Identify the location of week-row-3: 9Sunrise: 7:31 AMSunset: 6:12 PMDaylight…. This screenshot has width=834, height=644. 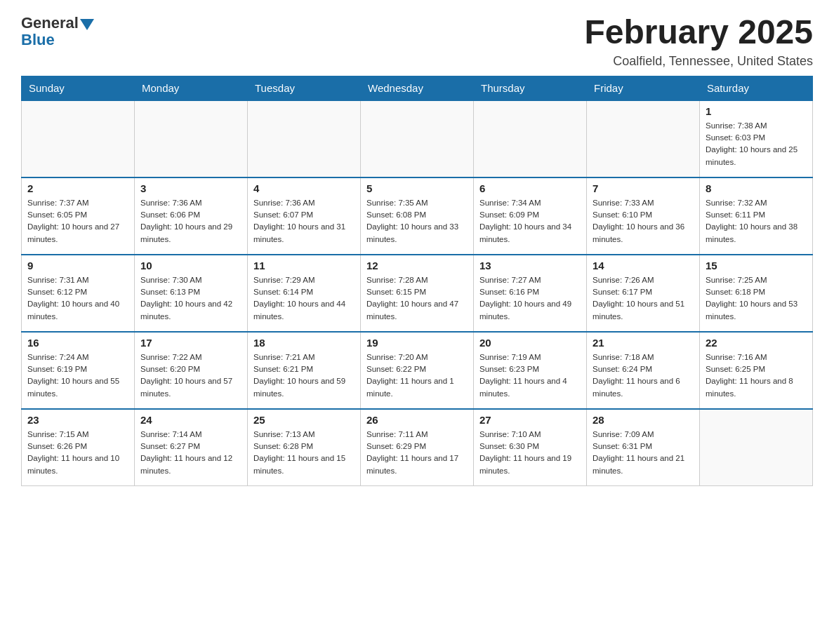
(417, 293).